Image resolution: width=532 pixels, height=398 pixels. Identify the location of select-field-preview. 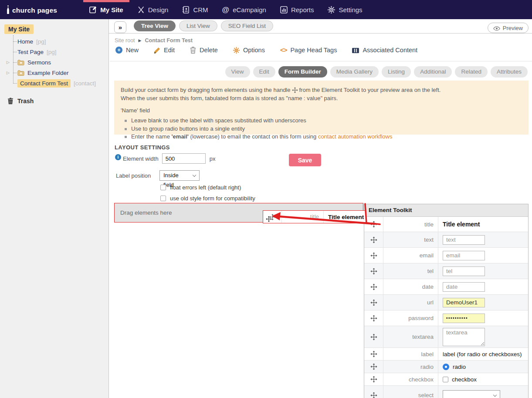
(471, 394).